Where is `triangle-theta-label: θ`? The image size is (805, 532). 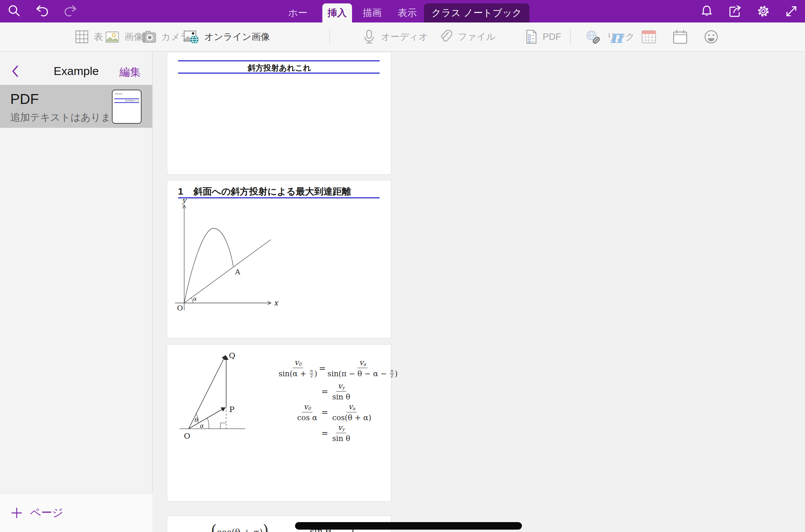
triangle-theta-label: θ is located at coordinates (196, 420).